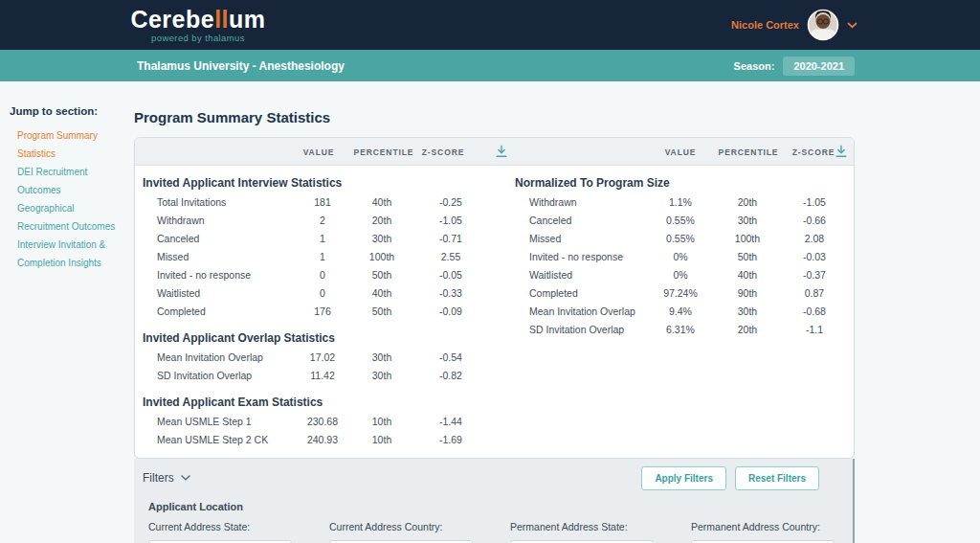  What do you see at coordinates (680, 329) in the screenshot?
I see `stat-value: 6.31%` at bounding box center [680, 329].